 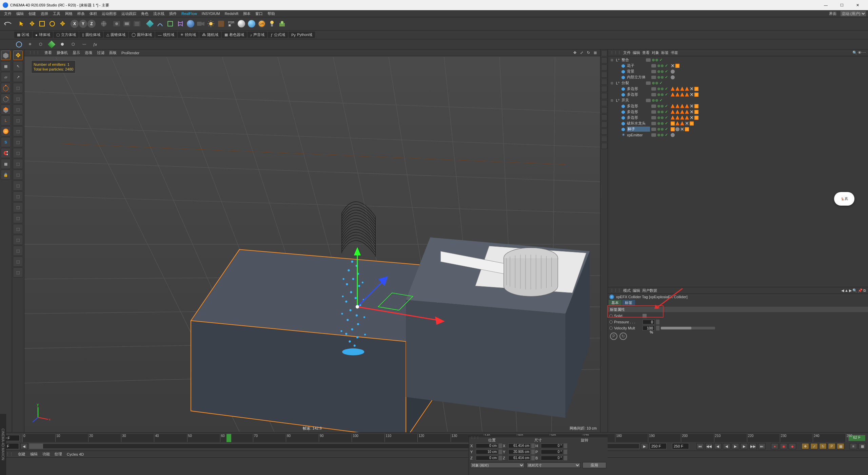 I want to click on bottom-tab: Cycles 4D, so click(x=75, y=454).